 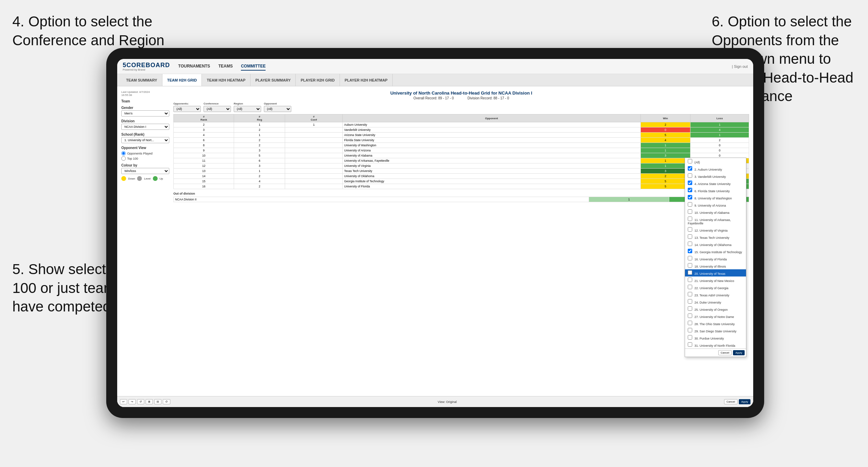 What do you see at coordinates (461, 156) in the screenshot?
I see `table-row: 10 5 University of Alabama 3 0` at bounding box center [461, 156].